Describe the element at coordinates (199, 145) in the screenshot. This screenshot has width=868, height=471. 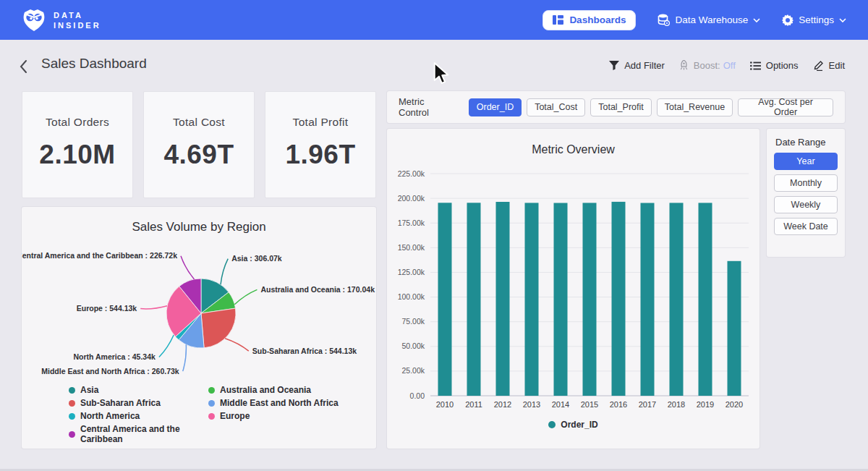
I see `kpi-row: Total Orders2.10MTotal Cost4.69TTotal Pr…` at that location.